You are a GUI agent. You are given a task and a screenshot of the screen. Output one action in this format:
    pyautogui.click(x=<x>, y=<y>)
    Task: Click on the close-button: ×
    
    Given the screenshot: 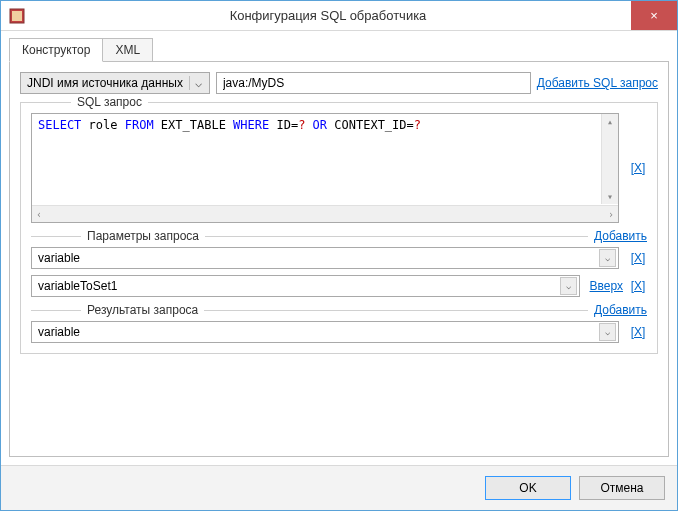 What is the action you would take?
    pyautogui.click(x=654, y=16)
    